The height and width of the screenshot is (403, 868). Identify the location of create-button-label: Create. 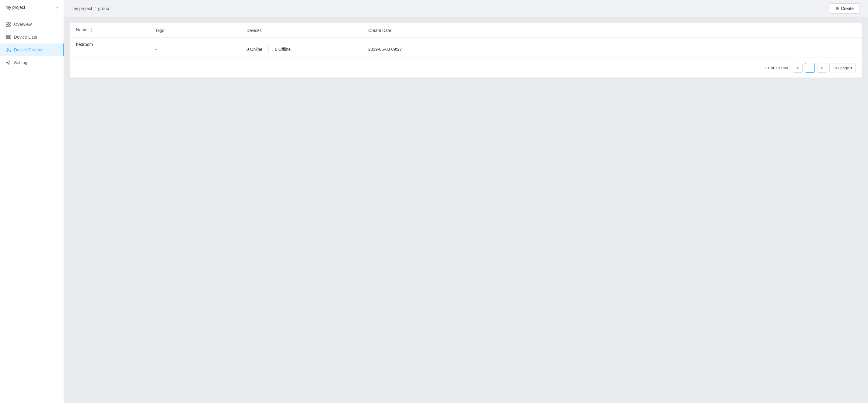
(847, 9).